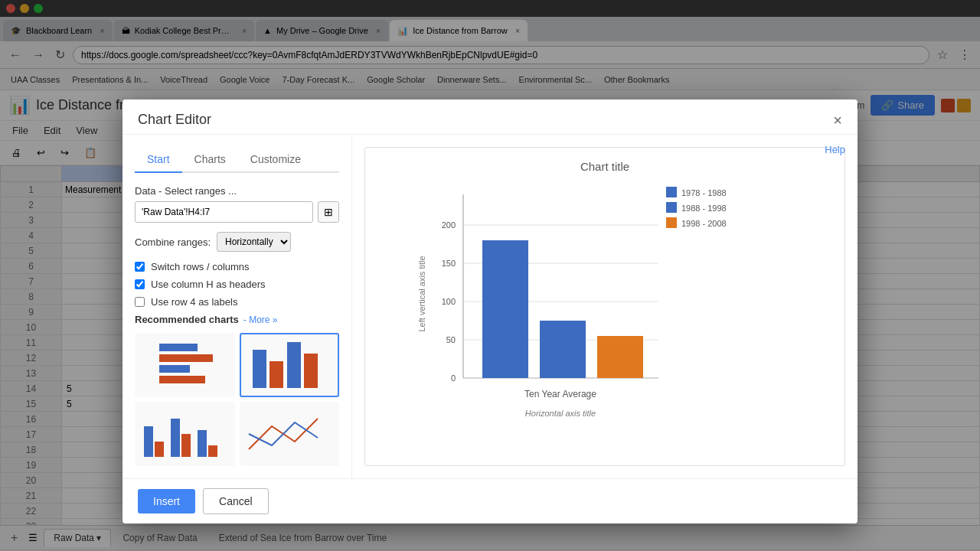 The image size is (980, 551). I want to click on legend-label-1978: 1978 - 1988, so click(704, 193).